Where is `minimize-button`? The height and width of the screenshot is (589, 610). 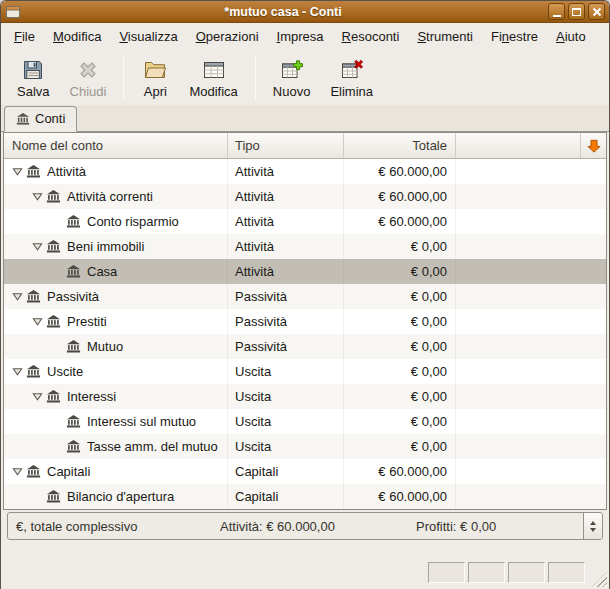
minimize-button is located at coordinates (556, 12).